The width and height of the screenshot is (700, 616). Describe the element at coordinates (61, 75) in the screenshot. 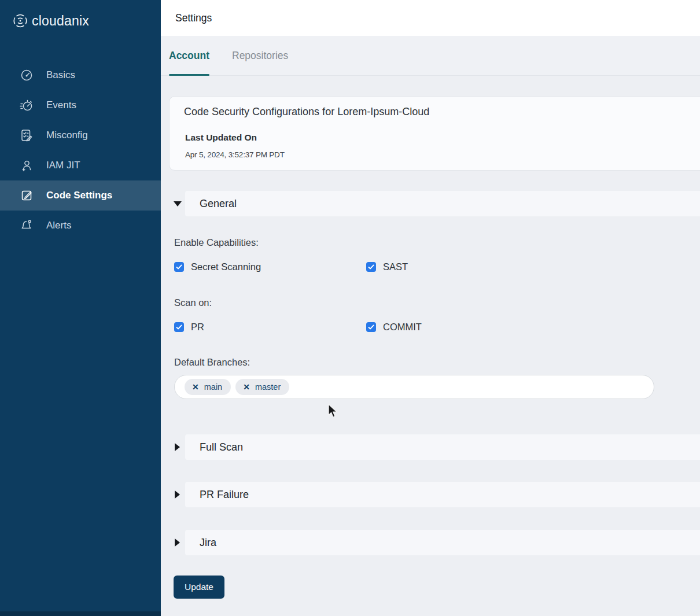

I see `sidebar-item-label: Basics` at that location.